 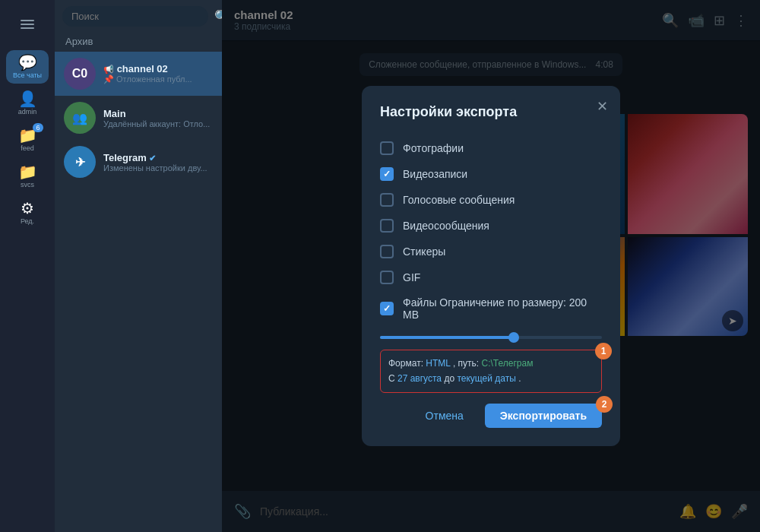 What do you see at coordinates (491, 231) in the screenshot?
I see `checkbox-list: Фотографии Видеозаписи Голосовые сообщен…` at bounding box center [491, 231].